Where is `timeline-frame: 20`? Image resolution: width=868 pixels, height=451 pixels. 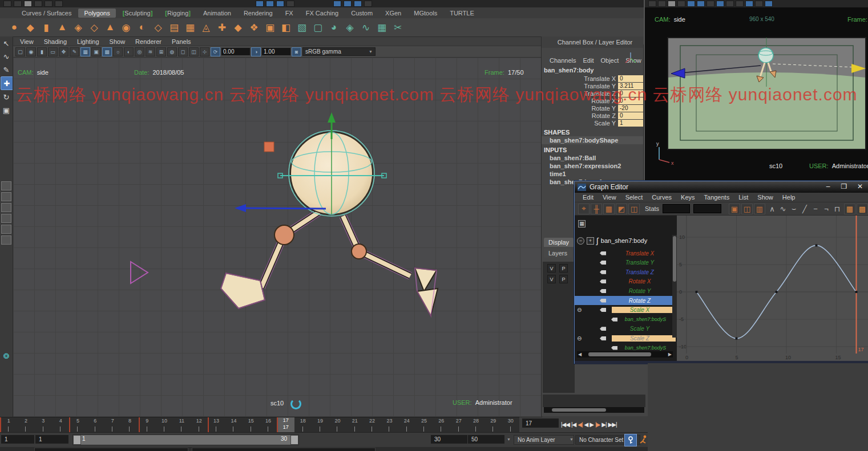 timeline-frame: 20 is located at coordinates (337, 425).